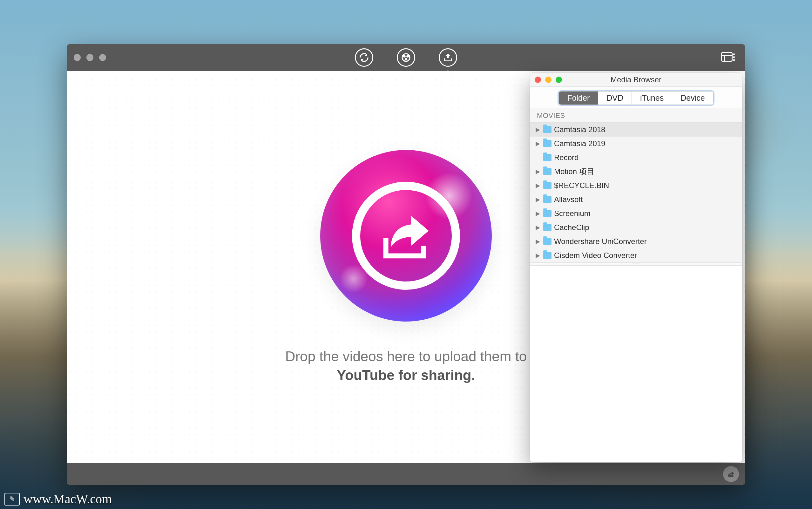 This screenshot has width=812, height=509. I want to click on folder-row: ▶ CacheClip, so click(636, 228).